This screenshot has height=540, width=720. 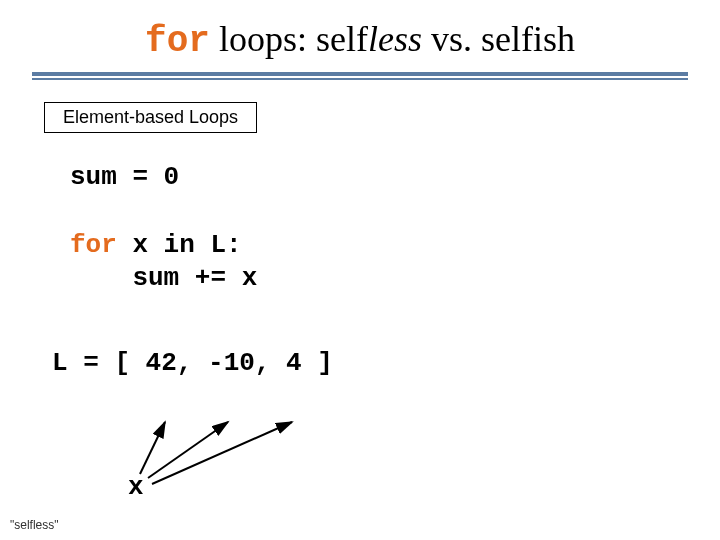 I want to click on section-badge: Element-based Loops, so click(x=150, y=118).